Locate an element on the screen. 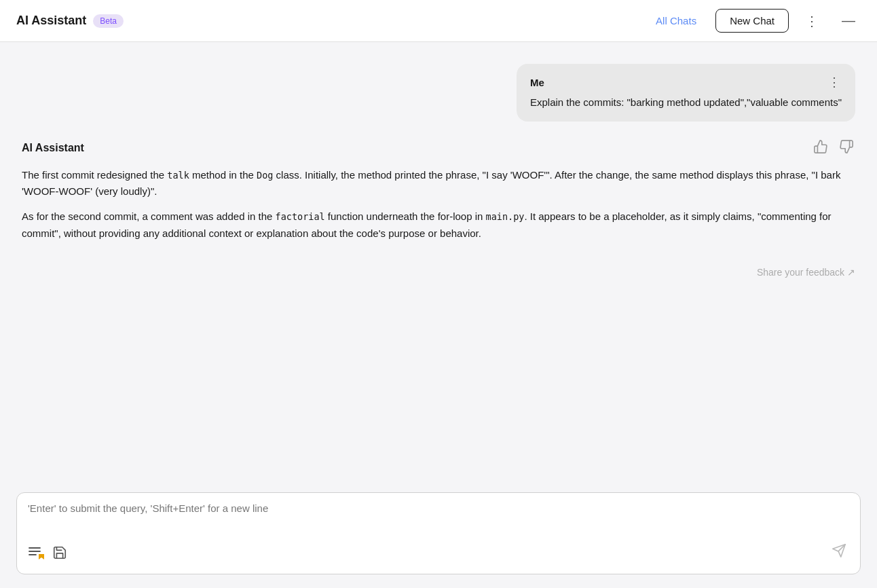 This screenshot has width=877, height=588. more-options-icon: ⋮ is located at coordinates (813, 21).